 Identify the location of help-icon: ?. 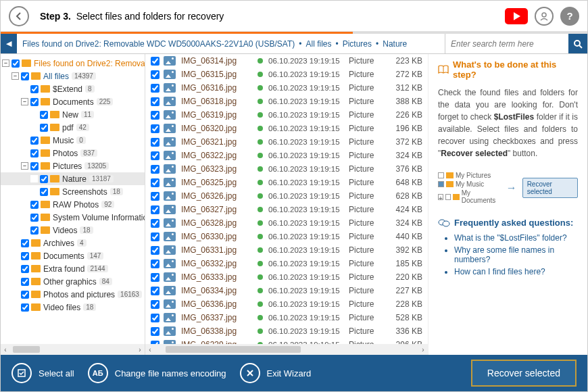
(570, 16).